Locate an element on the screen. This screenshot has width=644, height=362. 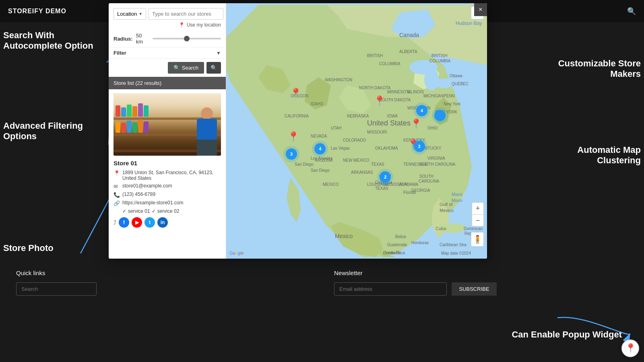
left-panel: Location ▼ 📍 Use my location Radius: 50 … is located at coordinates (167, 131).